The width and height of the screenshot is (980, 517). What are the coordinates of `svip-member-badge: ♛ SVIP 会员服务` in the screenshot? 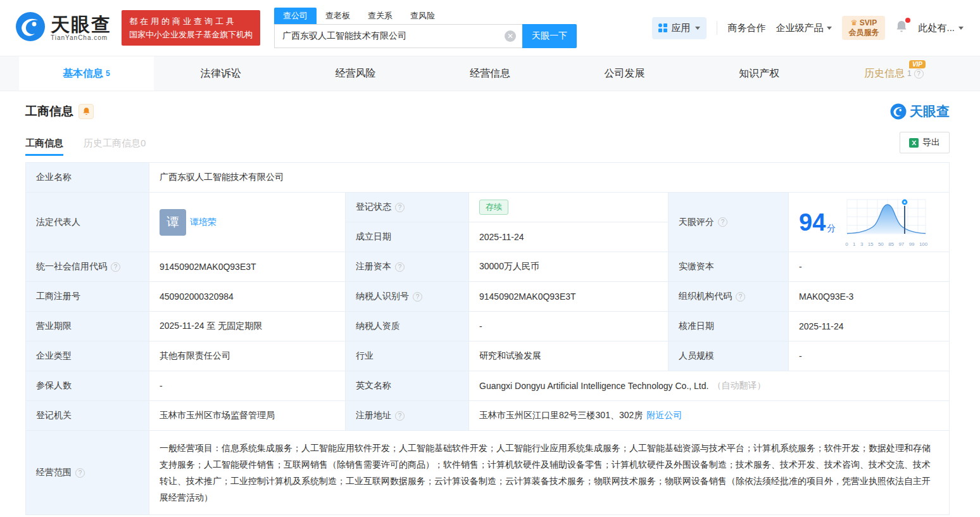 It's located at (864, 28).